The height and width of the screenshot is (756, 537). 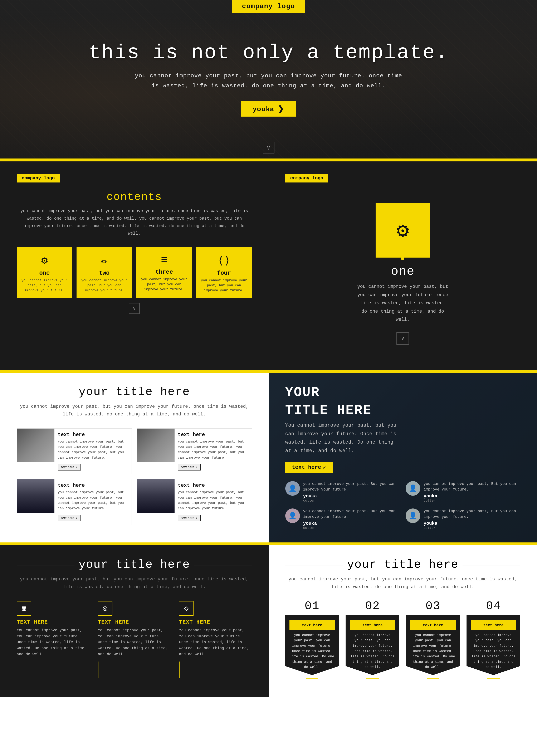 I want to click on card-4-text: you cannot improve your past, but you ca…, so click(x=213, y=501).